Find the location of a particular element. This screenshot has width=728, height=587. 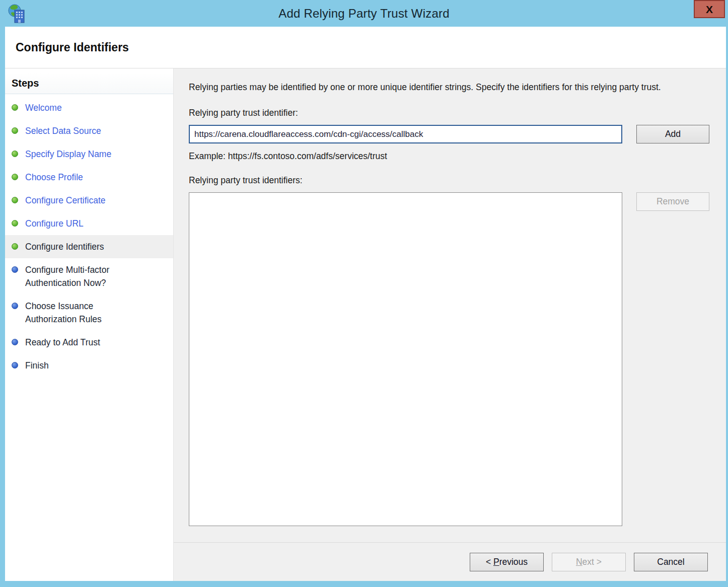

titlebar: Add Relying Party Trust Wizard X is located at coordinates (364, 13).